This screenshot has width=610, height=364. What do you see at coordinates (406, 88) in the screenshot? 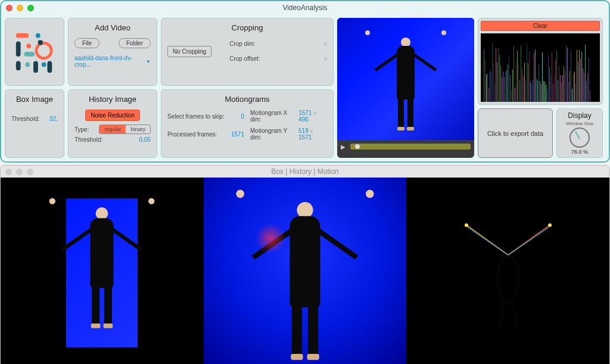
I see `video-preview: ▶` at bounding box center [406, 88].